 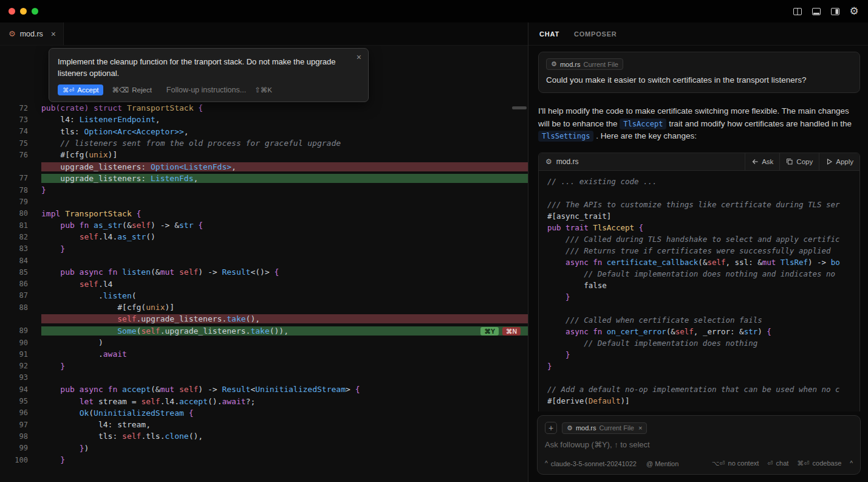 I want to click on hint-label: codebase, so click(x=827, y=463).